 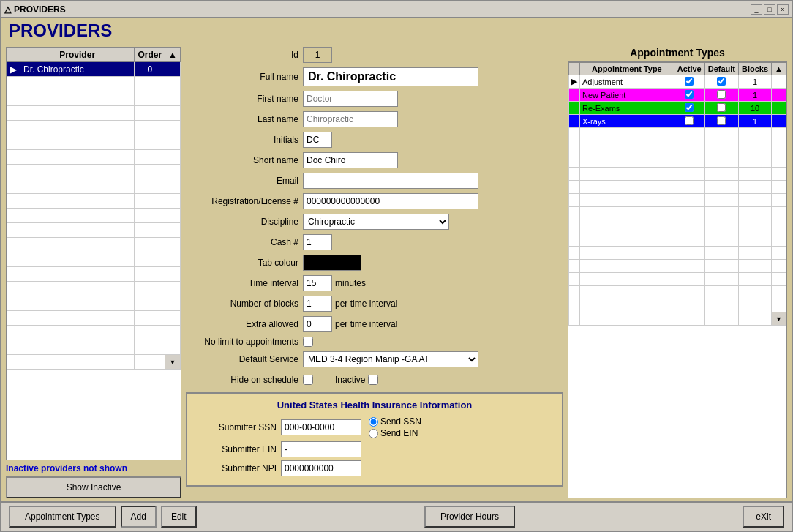 I want to click on appt-type-name: X-rays, so click(x=628, y=121).